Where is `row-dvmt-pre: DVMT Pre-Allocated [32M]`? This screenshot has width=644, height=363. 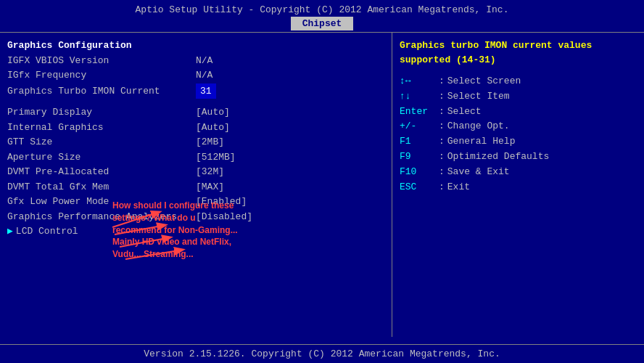
row-dvmt-pre: DVMT Pre-Allocated [32M] is located at coordinates (196, 172).